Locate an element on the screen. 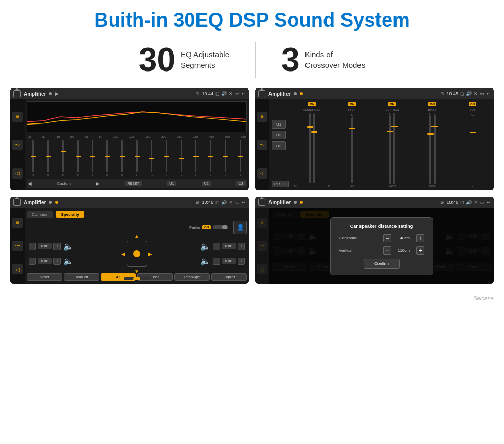  close-icon-3: ✕ is located at coordinates (231, 202).